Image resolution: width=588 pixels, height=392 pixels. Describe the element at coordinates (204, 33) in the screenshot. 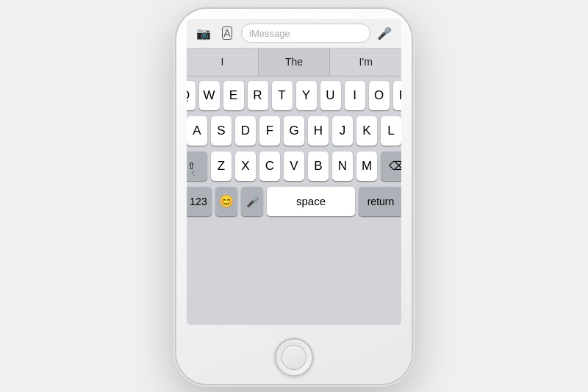

I see `camera-button: 📷` at that location.